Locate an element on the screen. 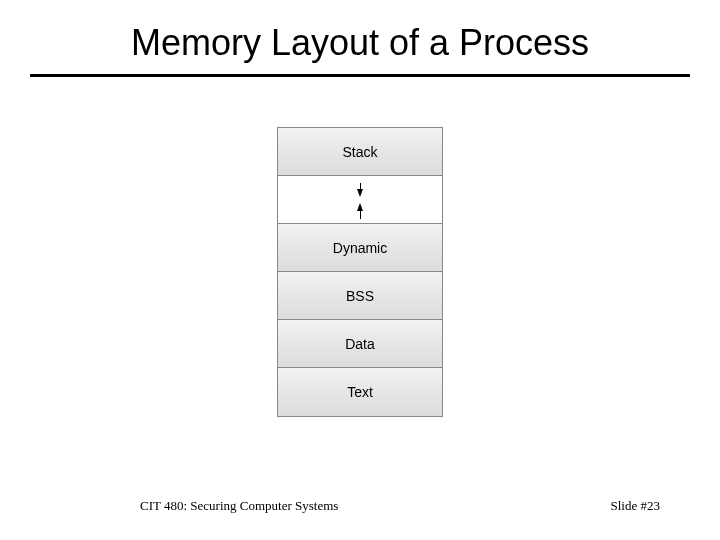 The height and width of the screenshot is (540, 720). footer-slide-number: Slide #23 is located at coordinates (636, 506).